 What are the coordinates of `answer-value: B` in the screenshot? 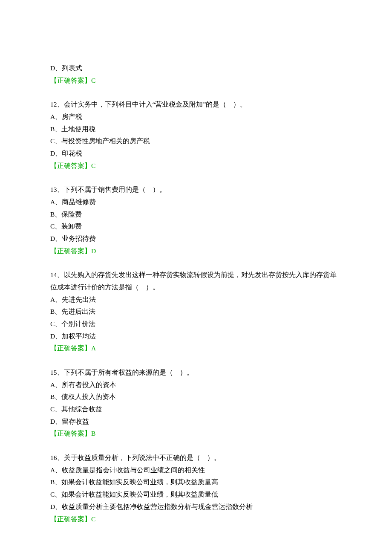 It's located at (93, 433).